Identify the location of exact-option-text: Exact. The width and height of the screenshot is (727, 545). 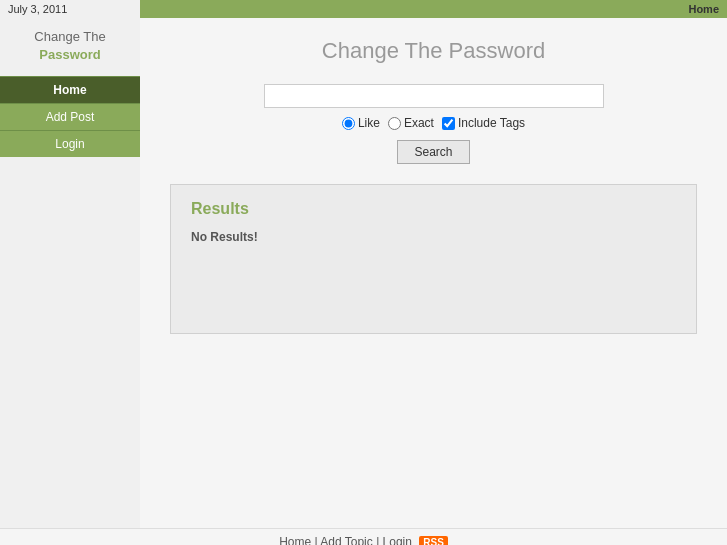
(419, 123).